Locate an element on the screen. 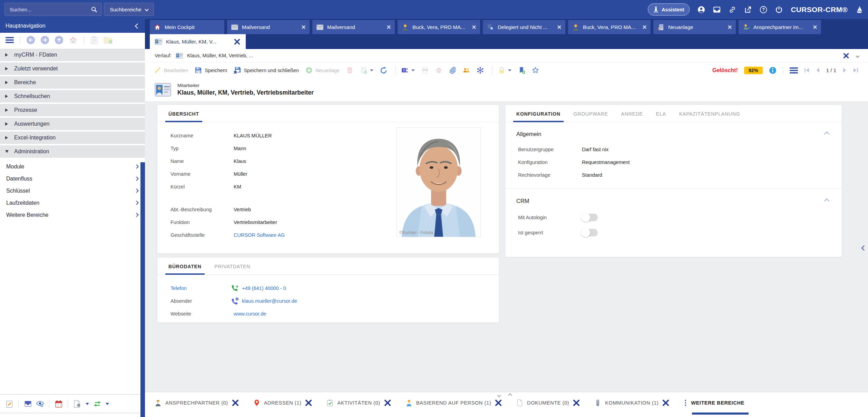  document-tab: Klaus, Müller, KM, V... is located at coordinates (198, 41).